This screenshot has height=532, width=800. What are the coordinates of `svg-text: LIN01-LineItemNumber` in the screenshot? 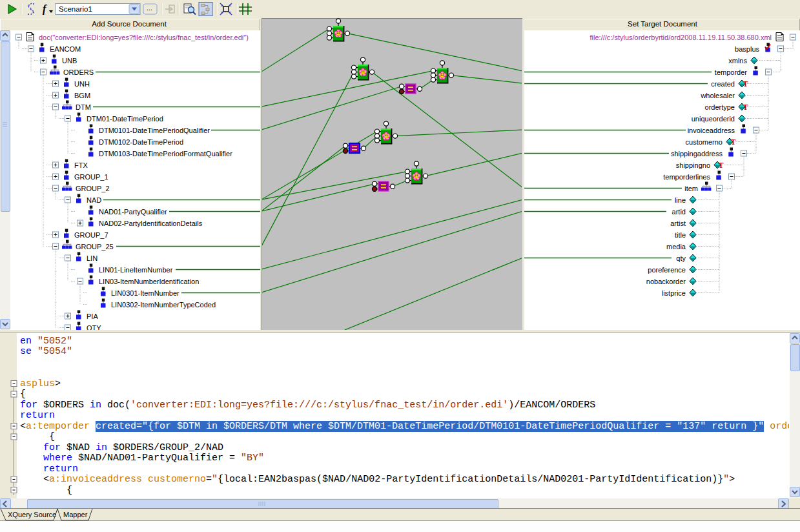 It's located at (136, 270).